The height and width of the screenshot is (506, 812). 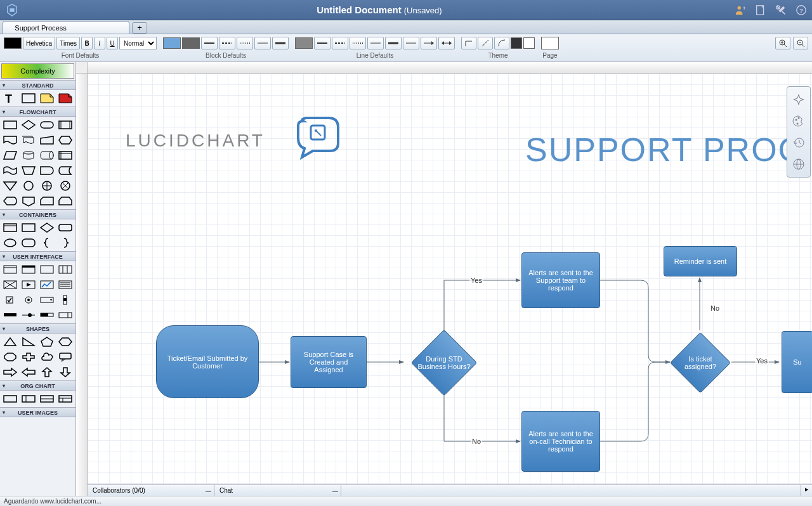 I want to click on shape-data, so click(x=10, y=155).